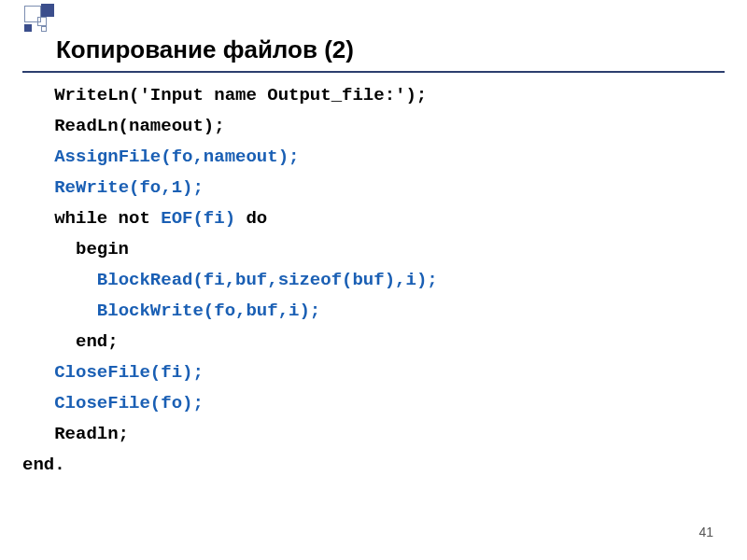 The image size is (747, 560). I want to click on code-line-5c: do, so click(251, 218).